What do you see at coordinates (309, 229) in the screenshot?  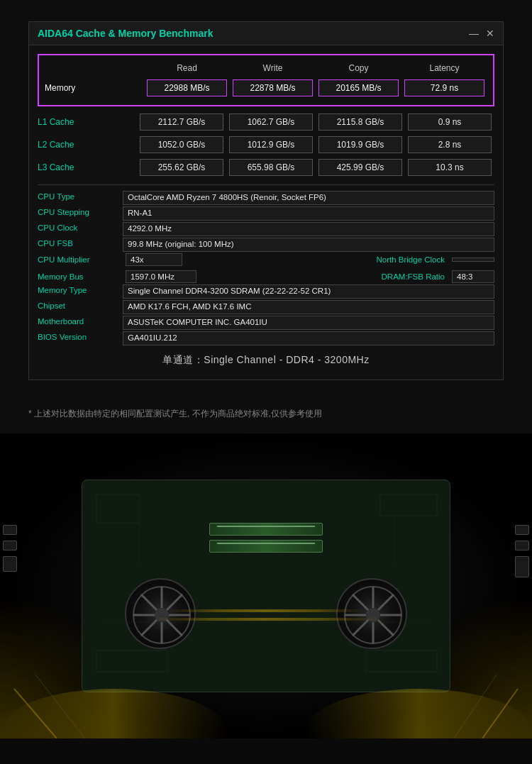 I see `cpu-clock-value: 4292.0 MHz` at bounding box center [309, 229].